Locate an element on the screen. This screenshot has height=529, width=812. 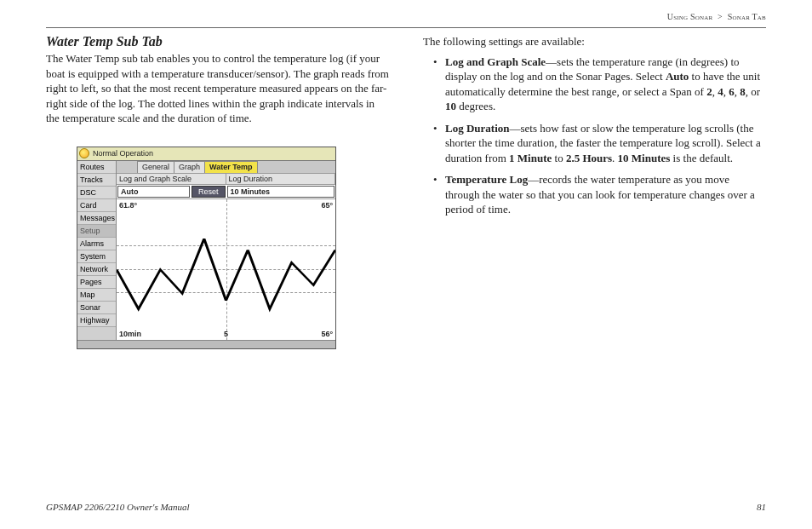
satellite-icon is located at coordinates (84, 153).